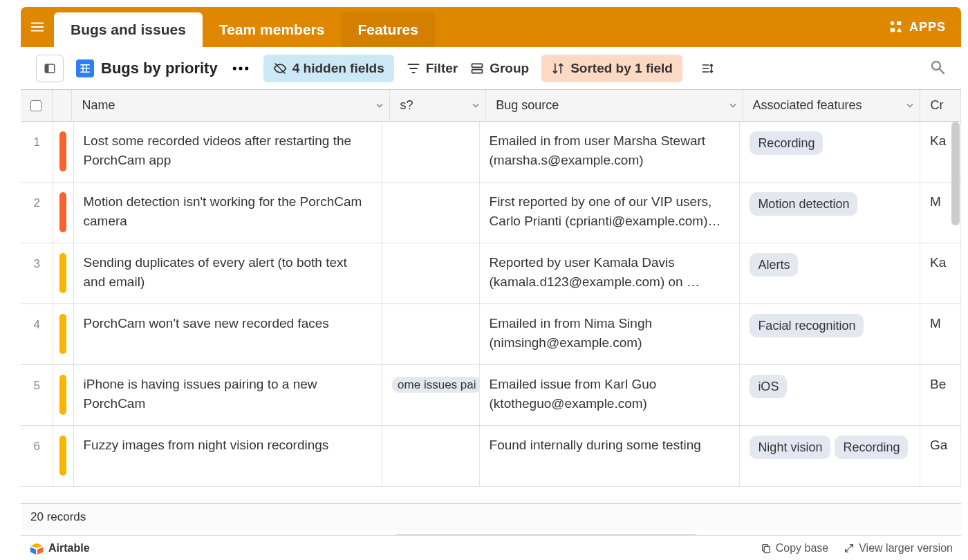  What do you see at coordinates (438, 105) in the screenshot?
I see `column-s: s?` at bounding box center [438, 105].